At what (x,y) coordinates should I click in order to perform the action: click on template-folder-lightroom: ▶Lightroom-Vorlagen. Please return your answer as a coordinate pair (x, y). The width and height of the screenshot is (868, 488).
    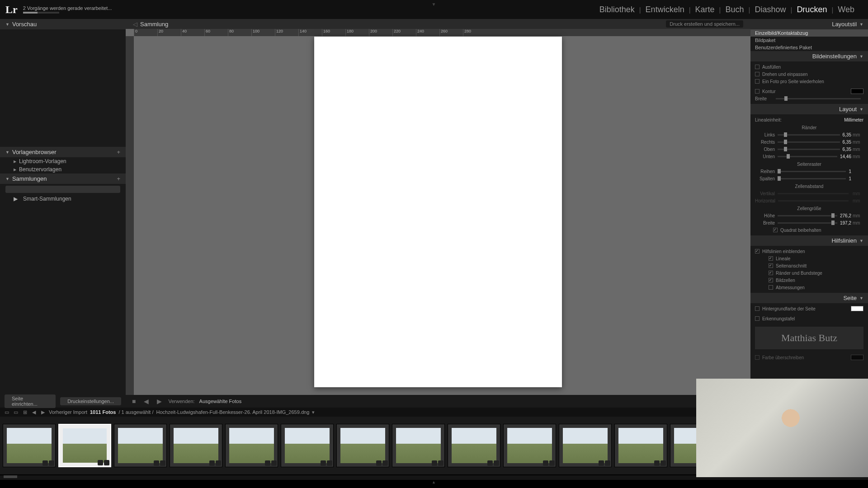
    Looking at the image, I should click on (63, 161).